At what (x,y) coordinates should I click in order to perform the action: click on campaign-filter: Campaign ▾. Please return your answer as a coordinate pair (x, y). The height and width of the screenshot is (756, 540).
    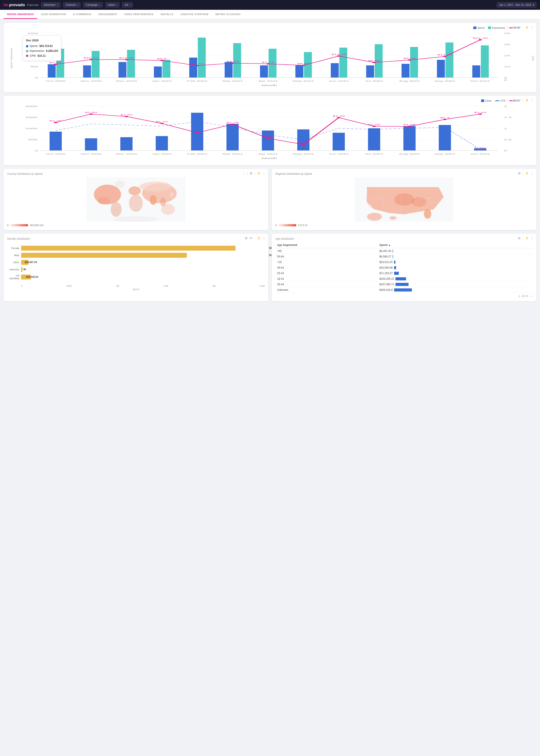
    Looking at the image, I should click on (93, 5).